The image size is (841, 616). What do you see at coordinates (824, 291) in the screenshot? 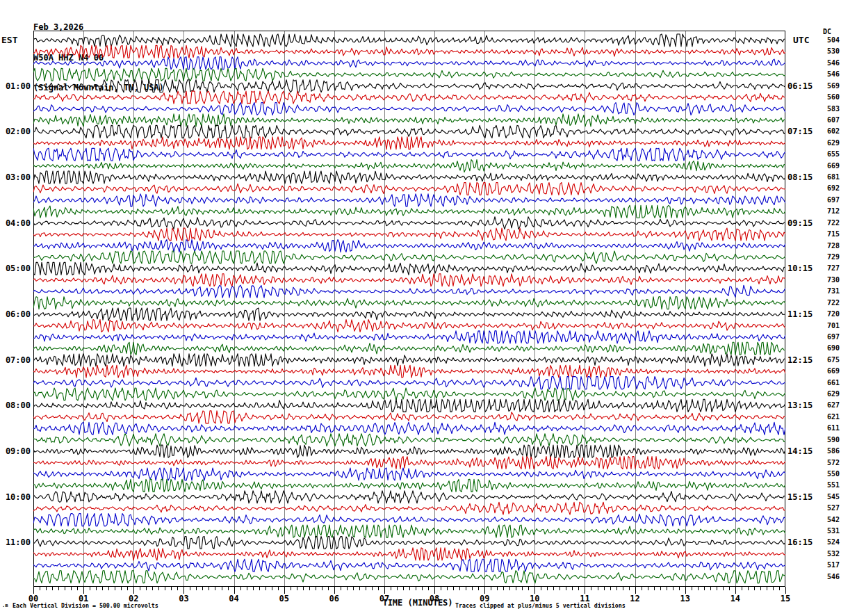
I see `dc-value: 731` at bounding box center [824, 291].